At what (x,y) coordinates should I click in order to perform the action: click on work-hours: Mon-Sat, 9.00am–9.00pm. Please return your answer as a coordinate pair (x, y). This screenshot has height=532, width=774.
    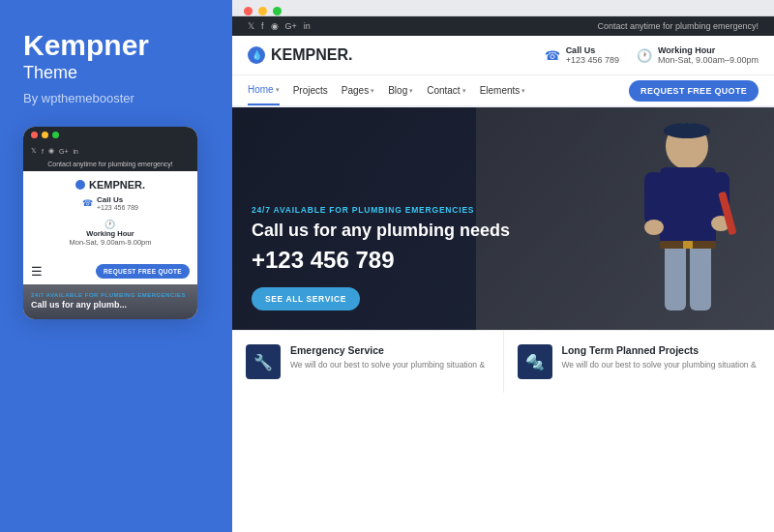
    Looking at the image, I should click on (708, 60).